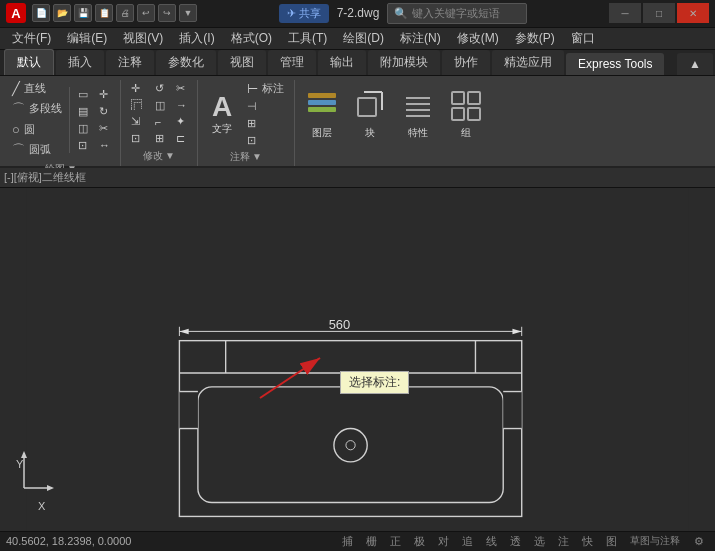  Describe the element at coordinates (138, 88) in the screenshot. I see `move-mod-button: ✛` at that location.